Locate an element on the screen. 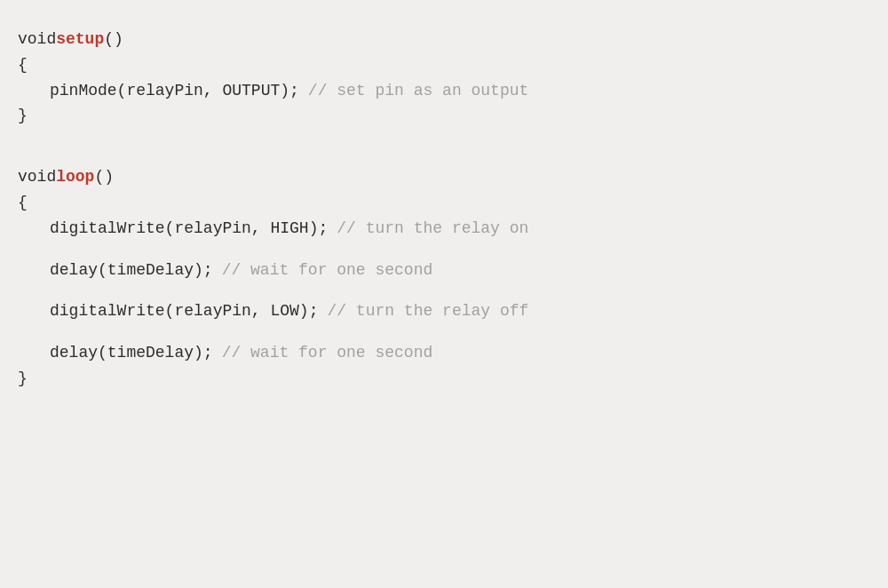 The height and width of the screenshot is (588, 888). loop-close-brace-line: } is located at coordinates (444, 378).